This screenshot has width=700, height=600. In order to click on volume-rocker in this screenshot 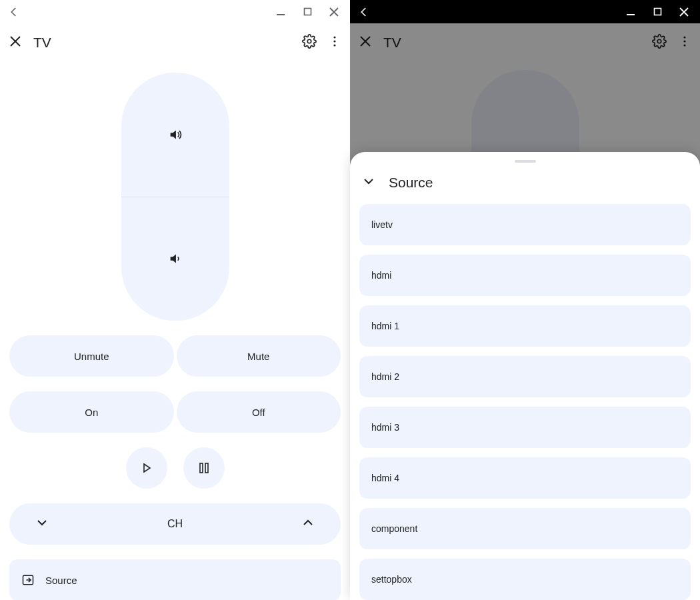, I will do `click(175, 197)`.